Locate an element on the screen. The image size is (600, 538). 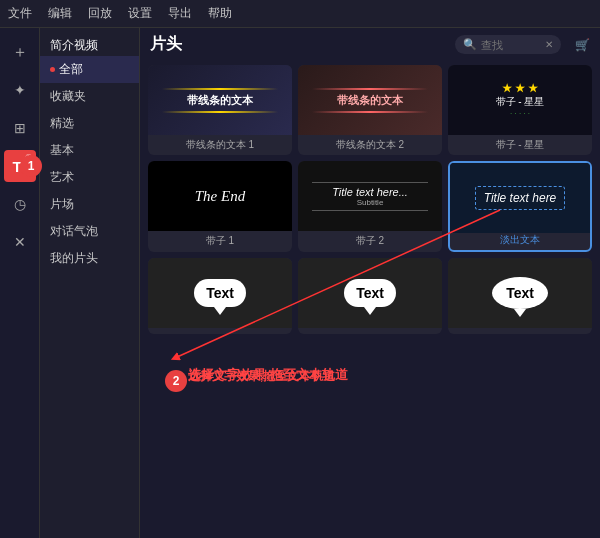
add-media-icon: ＋ is located at coordinates (20, 52).